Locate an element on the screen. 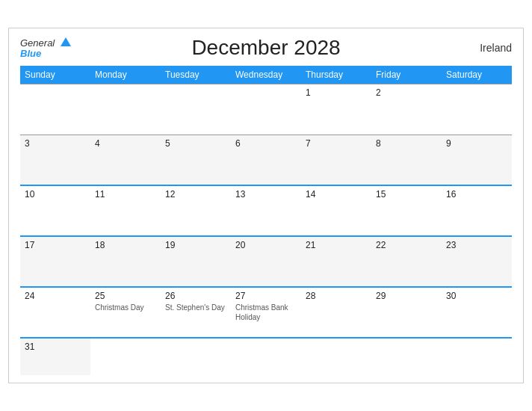 The image size is (532, 411). holiday-name: Christmas Day is located at coordinates (126, 308).